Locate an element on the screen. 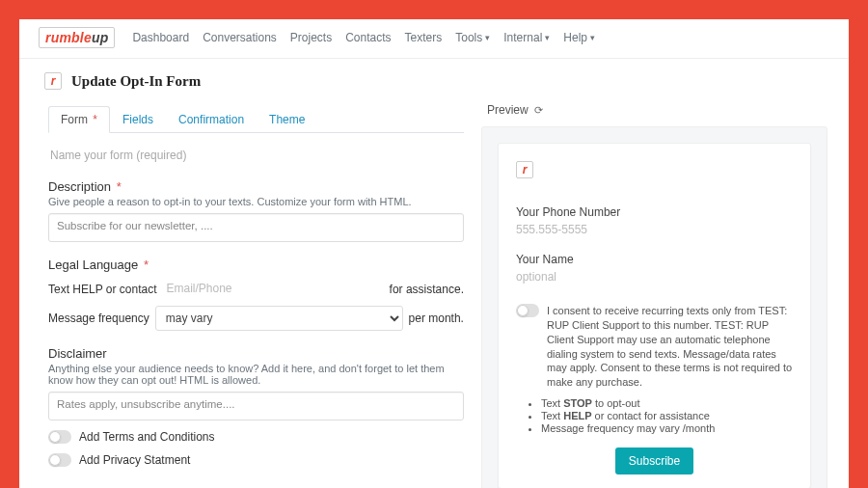 The width and height of the screenshot is (868, 488). legal-label: Legal Language * is located at coordinates (257, 264).